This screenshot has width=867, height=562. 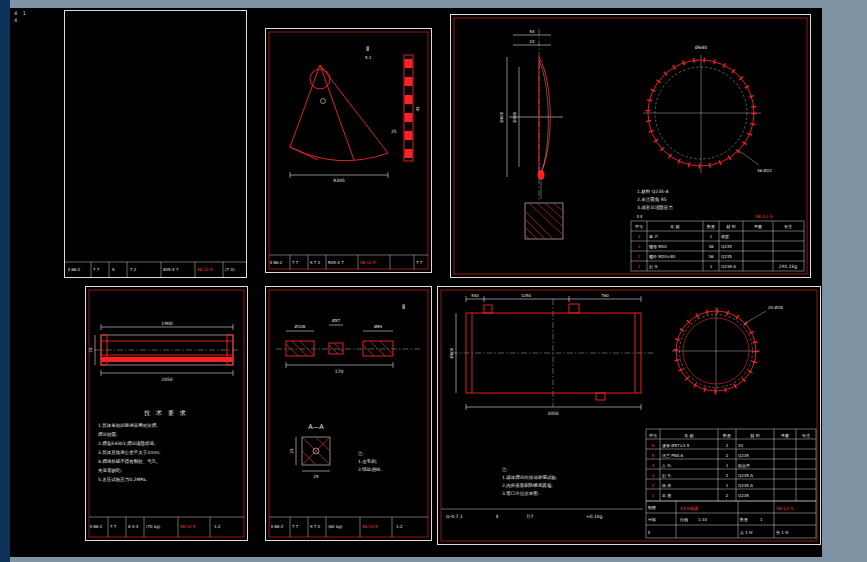 What do you see at coordinates (452, 352) in the screenshot?
I see `dim-diameter: Ø600` at bounding box center [452, 352].